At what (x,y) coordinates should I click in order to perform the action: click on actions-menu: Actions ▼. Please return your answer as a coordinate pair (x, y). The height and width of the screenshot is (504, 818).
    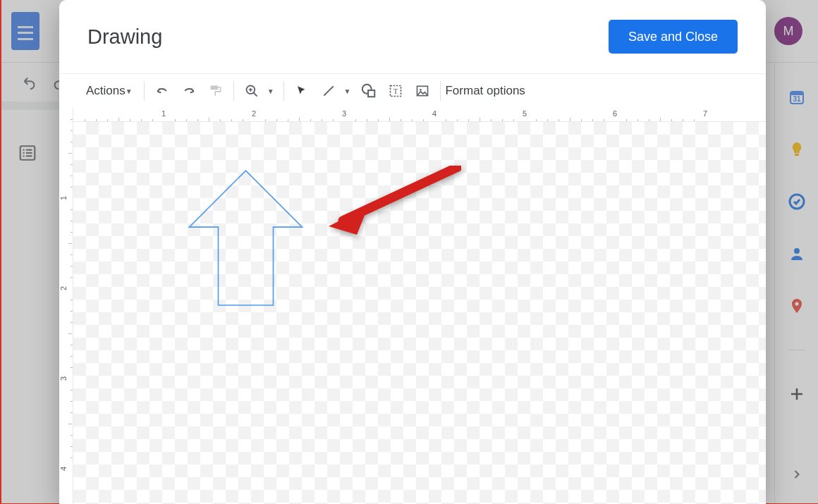
    Looking at the image, I should click on (109, 91).